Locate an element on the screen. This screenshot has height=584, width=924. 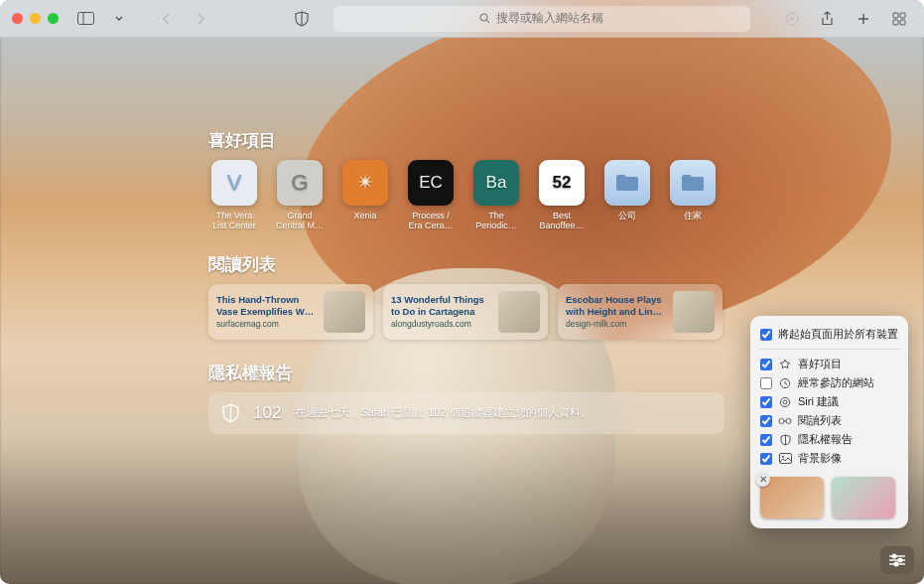
remove-background-button: ✕ is located at coordinates (762, 479).